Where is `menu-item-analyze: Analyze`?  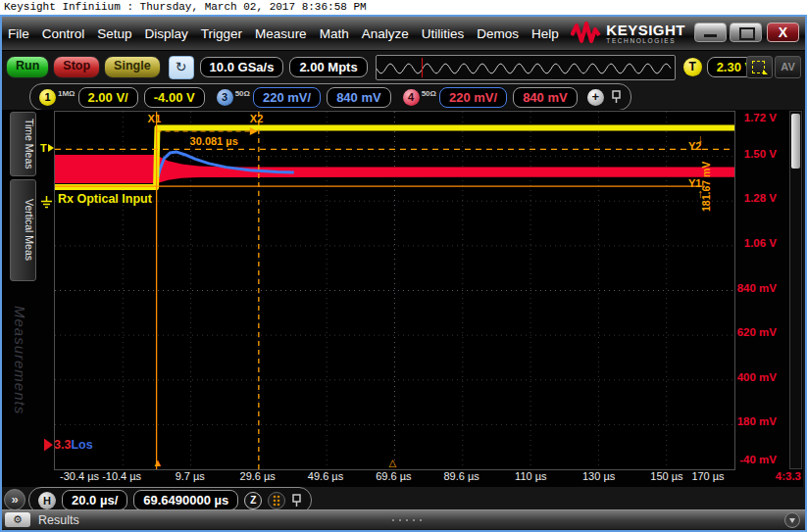
menu-item-analyze: Analyze is located at coordinates (385, 33).